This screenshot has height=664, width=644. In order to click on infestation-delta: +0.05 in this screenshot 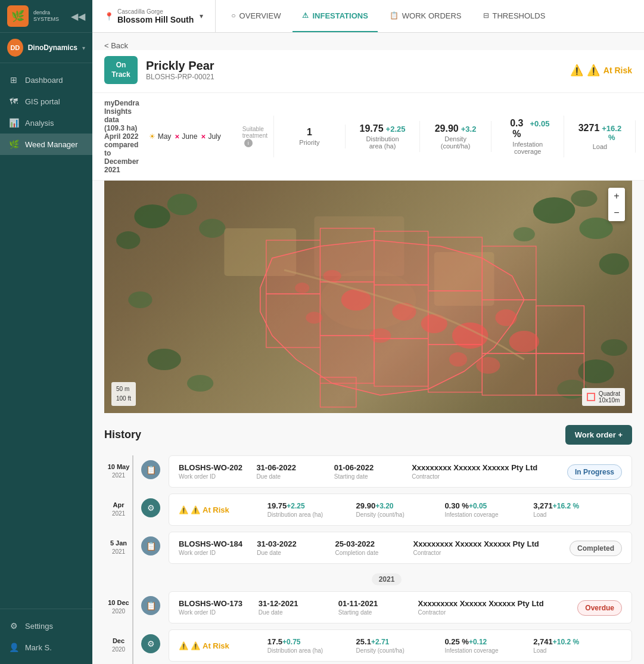, I will do `click(540, 124)`.